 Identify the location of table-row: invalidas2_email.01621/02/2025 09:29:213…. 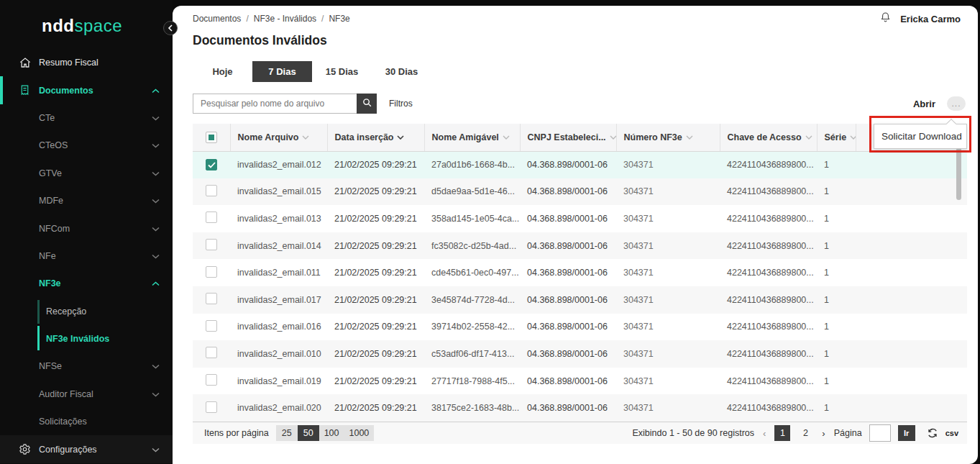
(580, 327).